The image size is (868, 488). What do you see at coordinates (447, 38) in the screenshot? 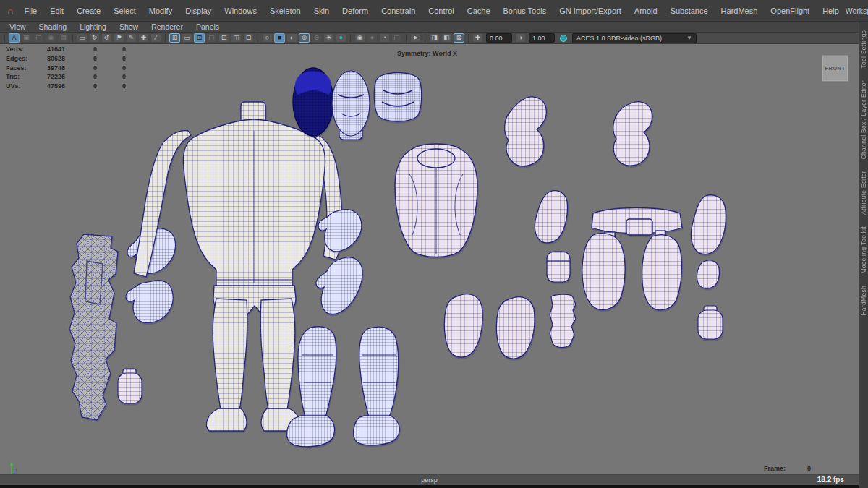
I see `xray-joints-icon: ◧` at bounding box center [447, 38].